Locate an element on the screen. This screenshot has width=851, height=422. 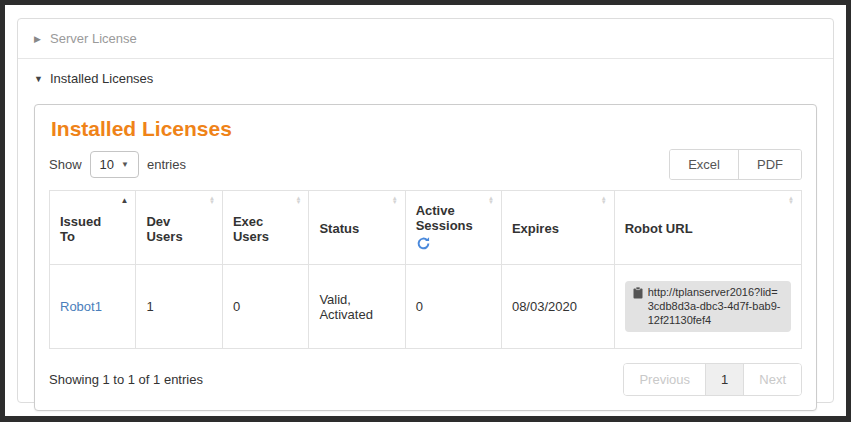
column-header-issued-to: Issued To ▲ is located at coordinates (93, 228).